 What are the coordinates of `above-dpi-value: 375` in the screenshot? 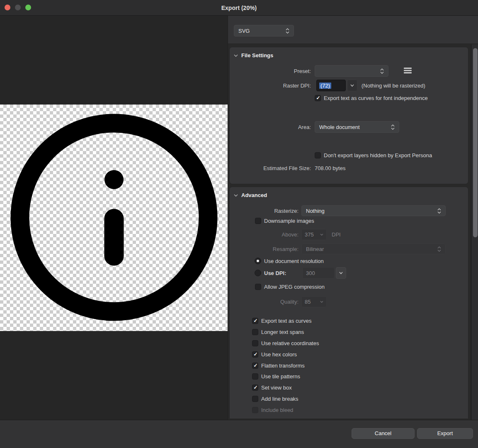 It's located at (312, 235).